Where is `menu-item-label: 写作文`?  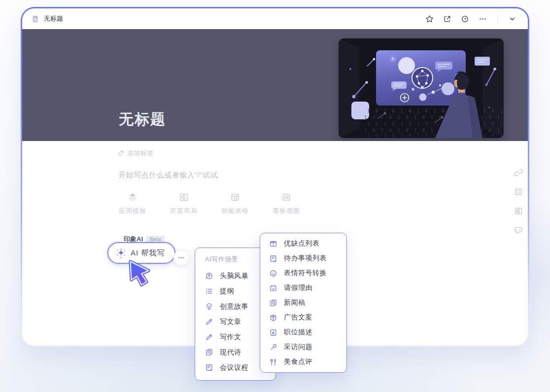
menu-item-label: 写作文 is located at coordinates (231, 337).